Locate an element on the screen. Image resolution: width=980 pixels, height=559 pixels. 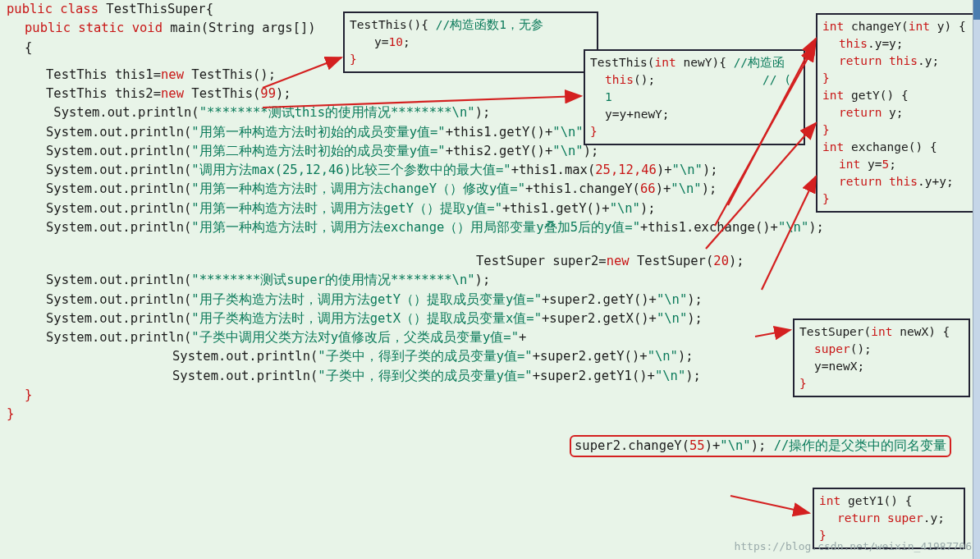
snippet-box-methods: int changeY(int y) { this.y=y; return th… is located at coordinates (895, 113).